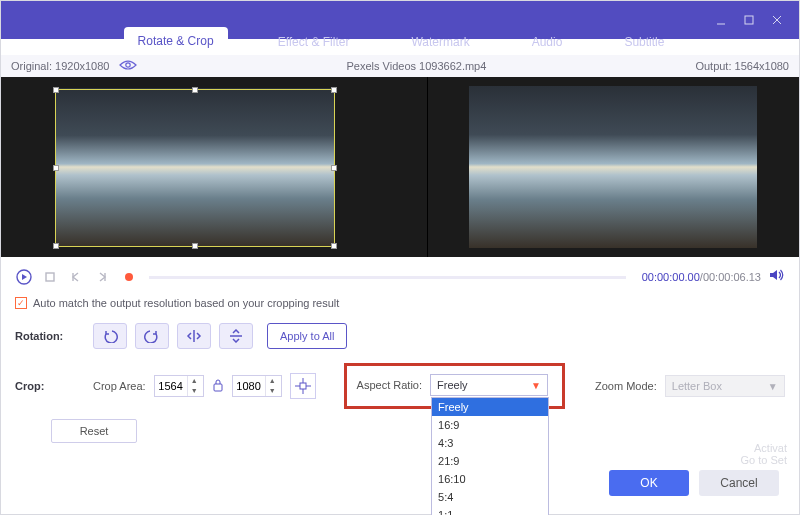 The image size is (800, 515). Describe the element at coordinates (777, 277) in the screenshot. I see `volume-icon` at that location.